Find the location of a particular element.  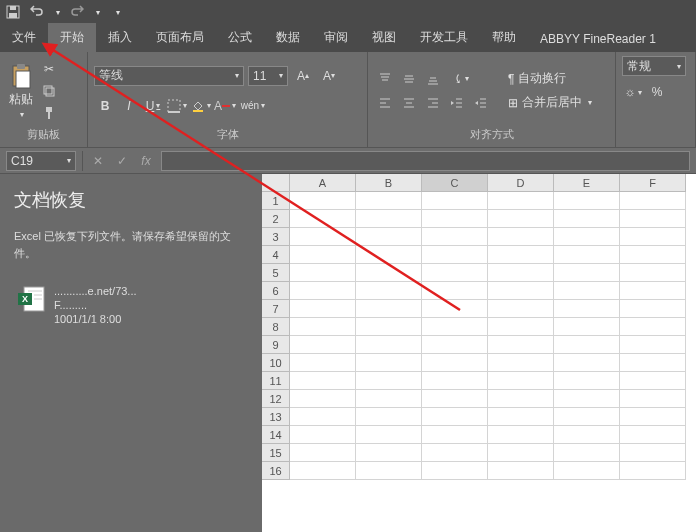

column-header: B is located at coordinates (389, 183).